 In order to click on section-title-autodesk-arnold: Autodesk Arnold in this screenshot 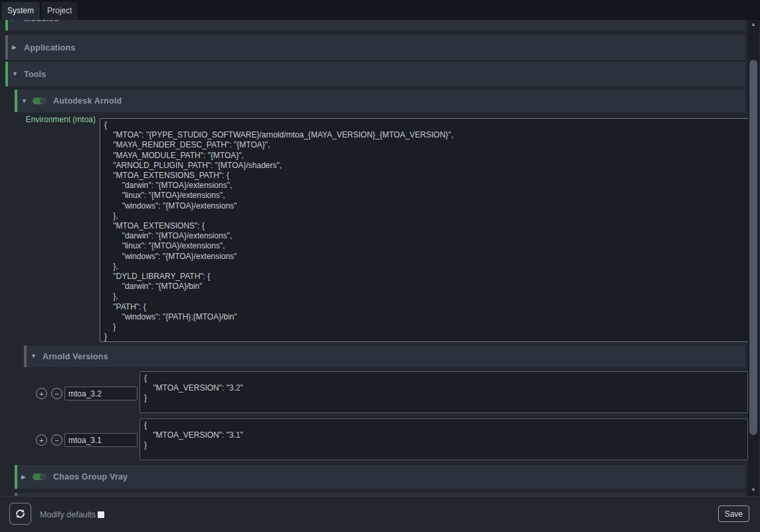, I will do `click(88, 101)`.